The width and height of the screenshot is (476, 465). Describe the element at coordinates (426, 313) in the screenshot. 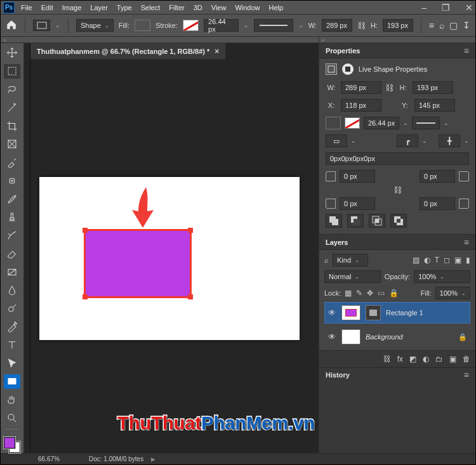

I see `layer-name: Rectangle 1` at that location.